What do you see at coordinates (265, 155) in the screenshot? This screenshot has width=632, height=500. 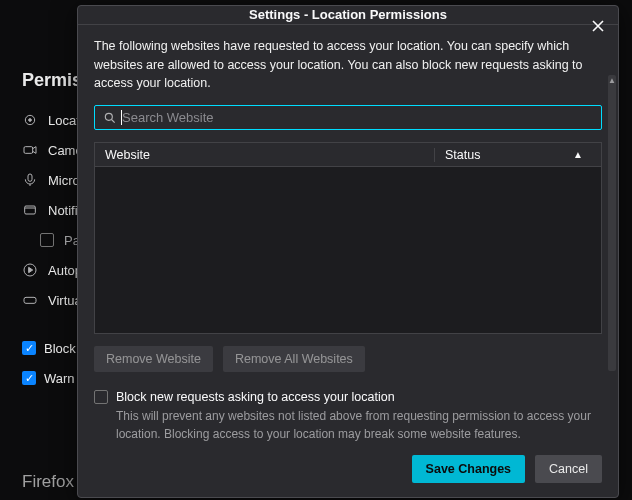 I see `col-website: Website` at bounding box center [265, 155].